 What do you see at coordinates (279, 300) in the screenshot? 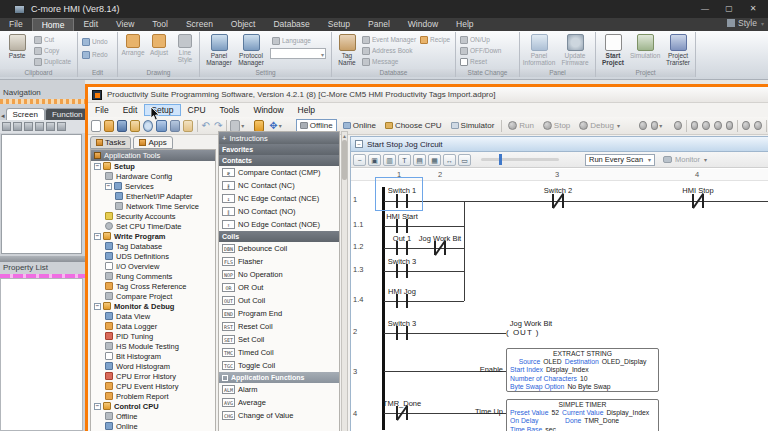
I see `instruction-out-coil: OUTOut Coil` at bounding box center [279, 300].